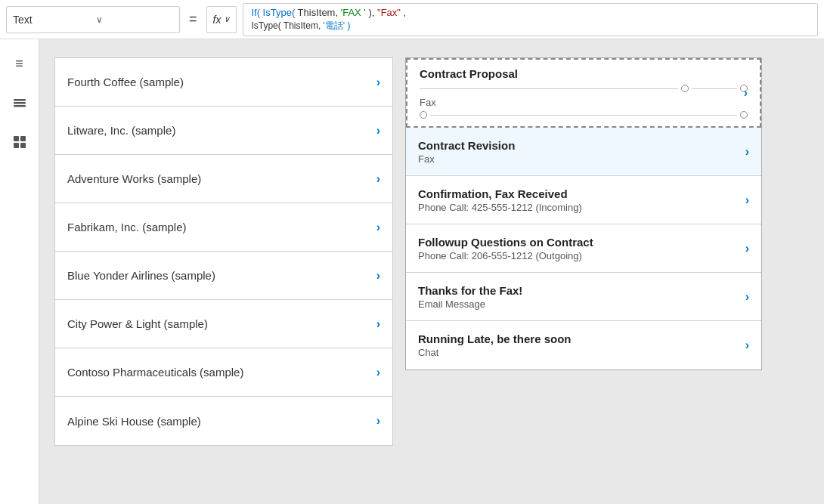  Describe the element at coordinates (584, 93) in the screenshot. I see `detail-item-highlighted: Contract Proposal Fax` at that location.